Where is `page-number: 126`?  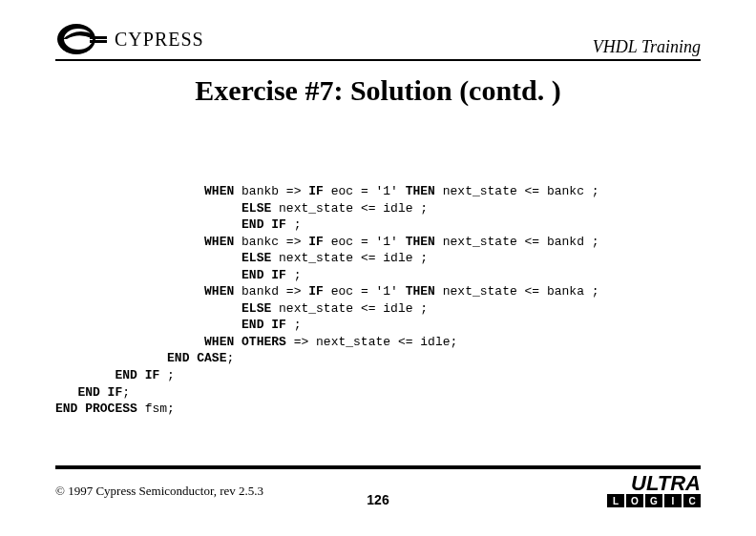 page-number: 126 is located at coordinates (378, 500).